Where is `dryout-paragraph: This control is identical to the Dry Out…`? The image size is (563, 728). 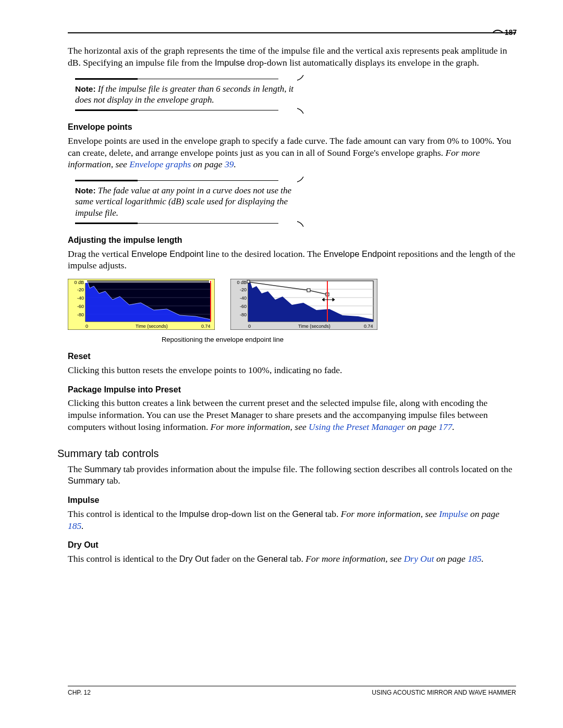
dryout-paragraph: This control is identical to the Dry Out… is located at coordinates (292, 559).